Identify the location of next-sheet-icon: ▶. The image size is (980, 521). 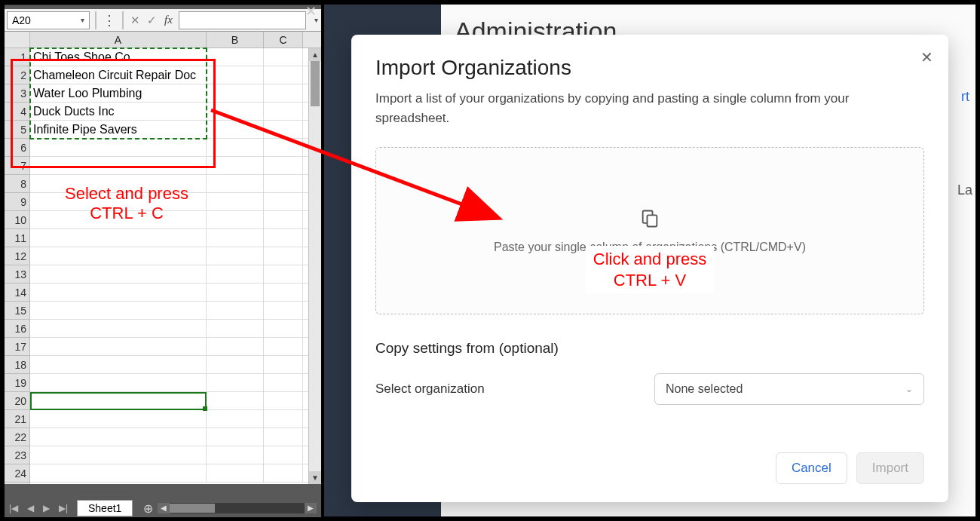
(47, 508).